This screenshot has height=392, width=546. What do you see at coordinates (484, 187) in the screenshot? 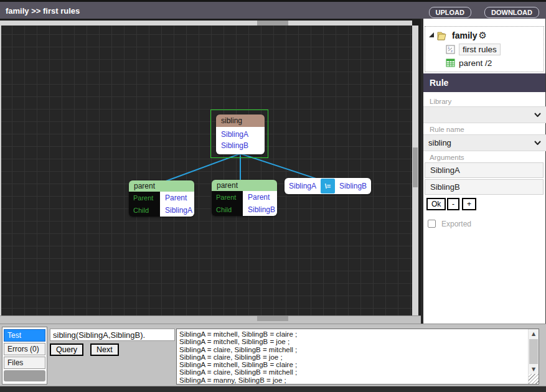
I see `argument-input-2: SiblingB` at bounding box center [484, 187].